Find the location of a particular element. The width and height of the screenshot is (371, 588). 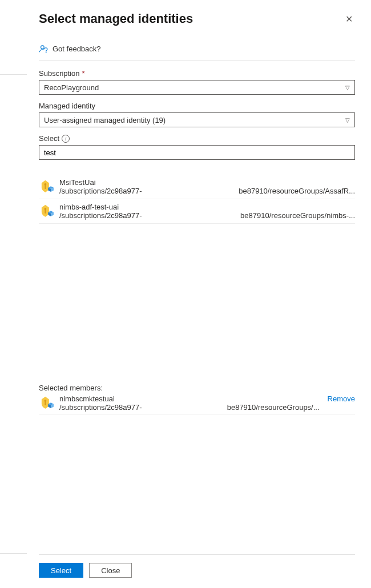

required-indicator-icon: * is located at coordinates (83, 73).